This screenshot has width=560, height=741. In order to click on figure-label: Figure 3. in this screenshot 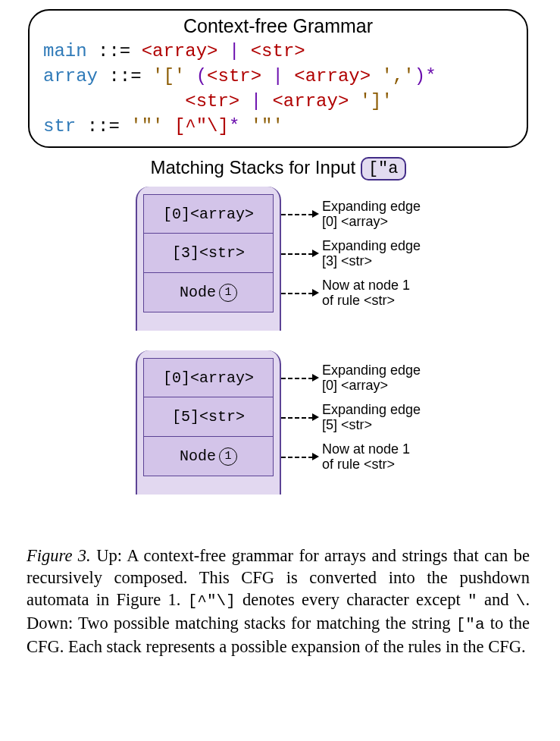, I will do `click(59, 555)`.